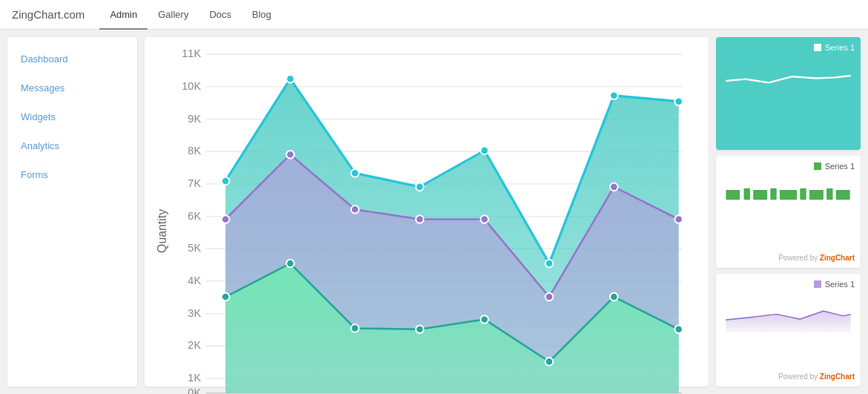 This screenshot has width=868, height=394. Describe the element at coordinates (123, 15) in the screenshot. I see `nav-admin: Admin` at that location.